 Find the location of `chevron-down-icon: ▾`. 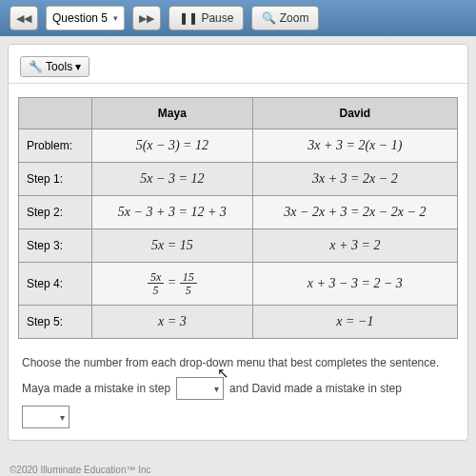

chevron-down-icon: ▾ is located at coordinates (116, 18).